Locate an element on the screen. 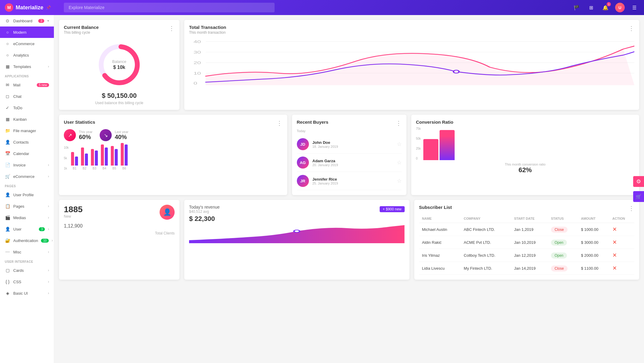  section-applications: APPLICATIONS is located at coordinates (27, 76).